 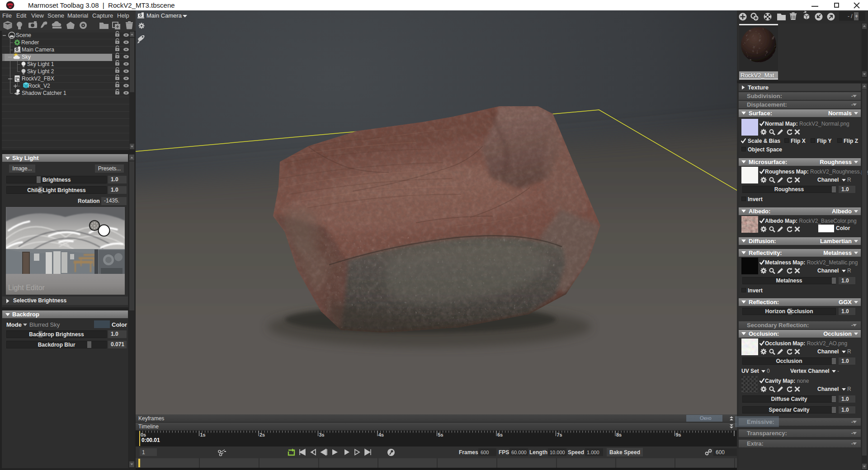 I want to click on svg-text: 7s, so click(x=560, y=435).